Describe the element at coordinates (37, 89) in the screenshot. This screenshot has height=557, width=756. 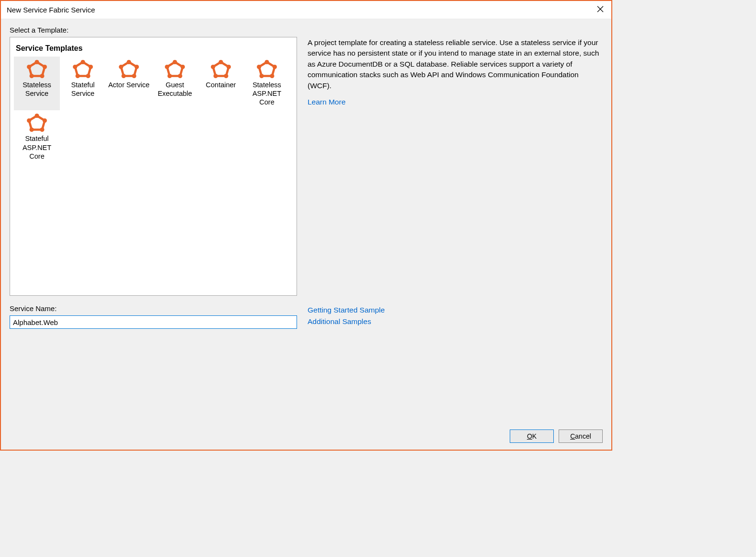
I see `template-item-label: Stateless Service` at that location.